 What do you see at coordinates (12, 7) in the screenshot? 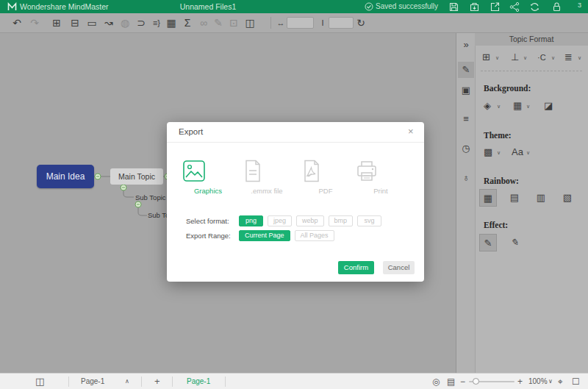
I see `app-logo-icon` at bounding box center [12, 7].